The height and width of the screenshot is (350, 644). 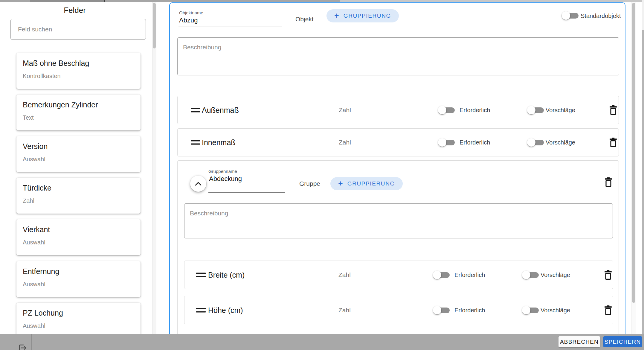 I want to click on group-name-label: Gruppenname, so click(x=223, y=171).